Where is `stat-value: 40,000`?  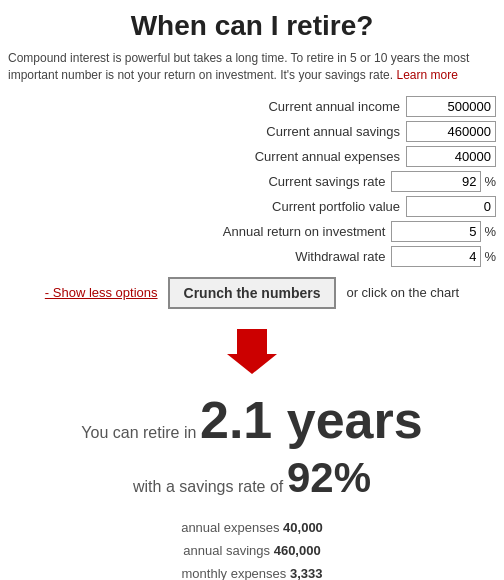 stat-value: 40,000 is located at coordinates (303, 528).